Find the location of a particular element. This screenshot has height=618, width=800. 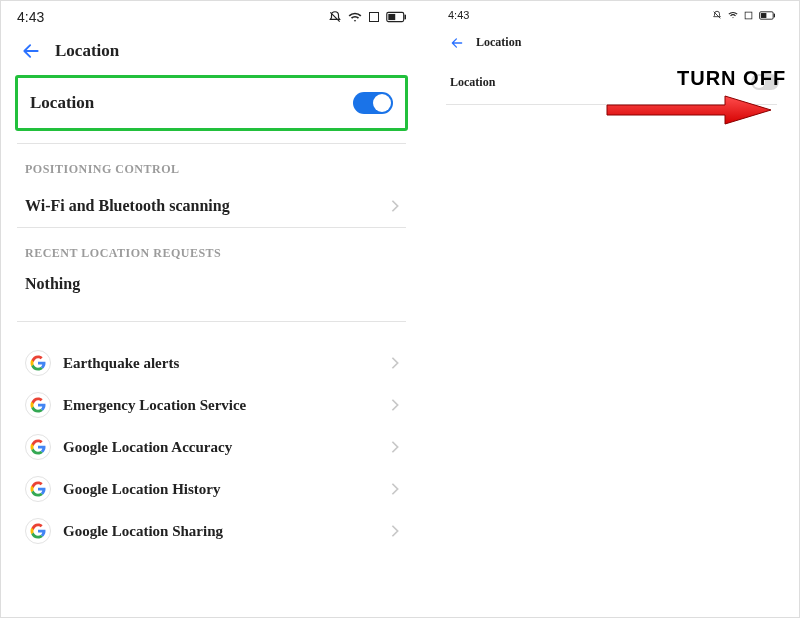

annotation-turn-off-label: TURN OFF is located at coordinates (732, 78).